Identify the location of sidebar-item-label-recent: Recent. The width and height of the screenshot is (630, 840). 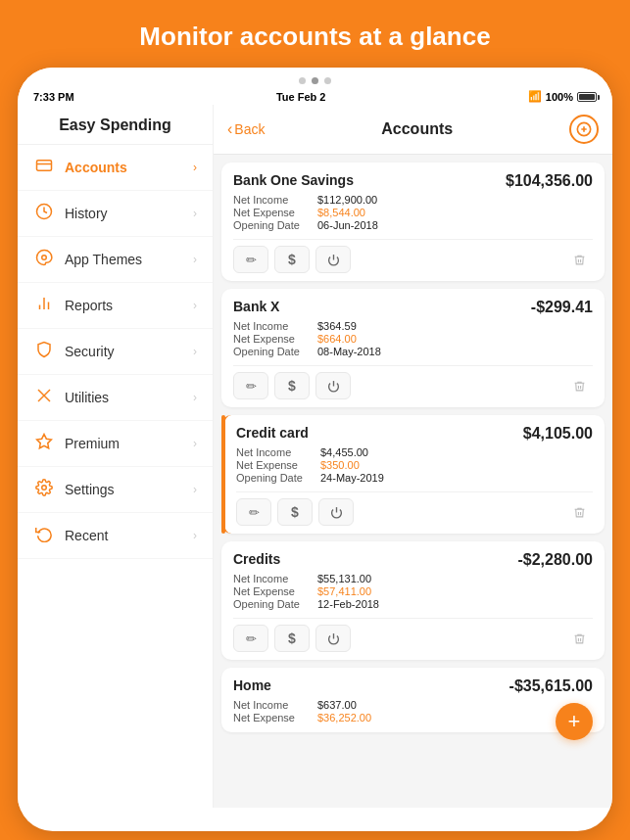
(123, 536).